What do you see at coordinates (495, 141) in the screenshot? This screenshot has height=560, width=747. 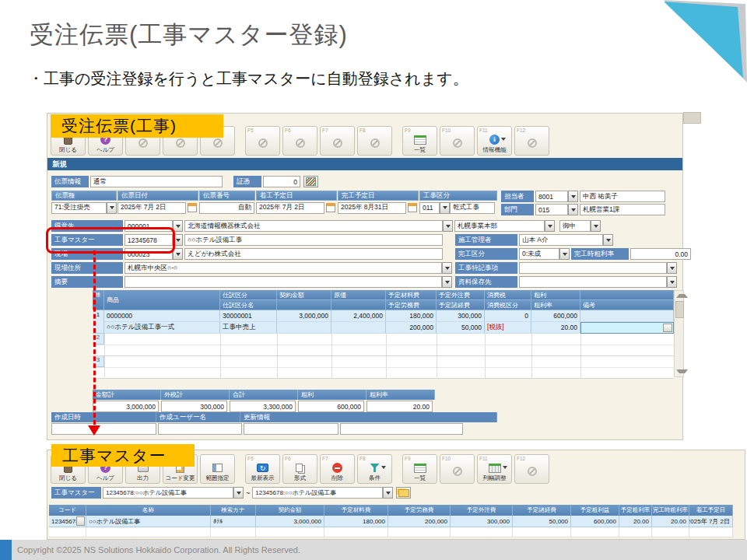 I see `toolbar-button: F11 情報機能` at bounding box center [495, 141].